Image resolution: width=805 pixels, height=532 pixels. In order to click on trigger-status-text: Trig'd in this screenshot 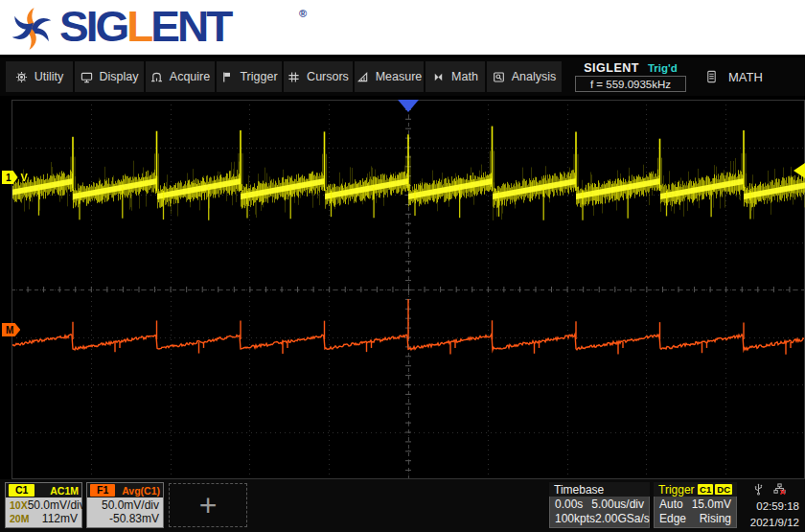, I will do `click(663, 68)`.